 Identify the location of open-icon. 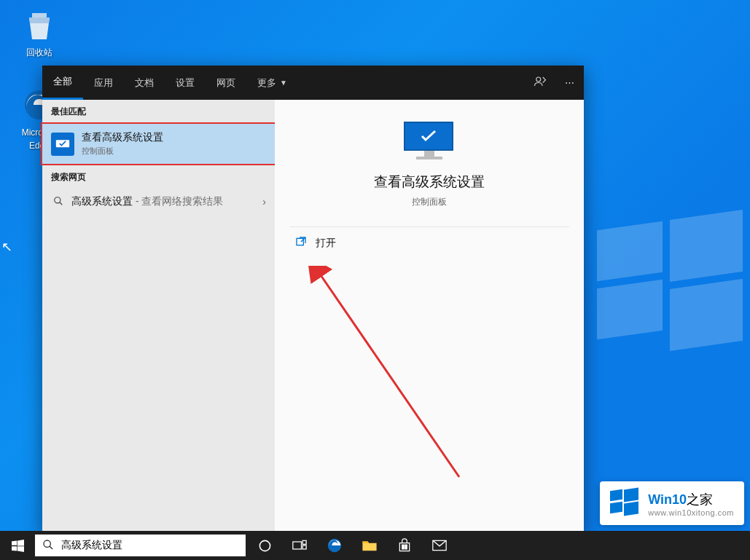
(301, 243).